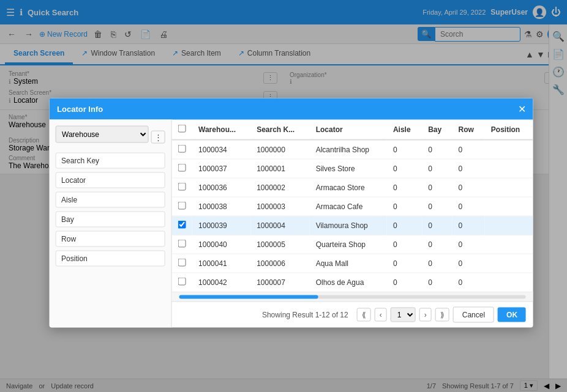 The image size is (567, 392). I want to click on row-search-key: 1000003, so click(280, 207).